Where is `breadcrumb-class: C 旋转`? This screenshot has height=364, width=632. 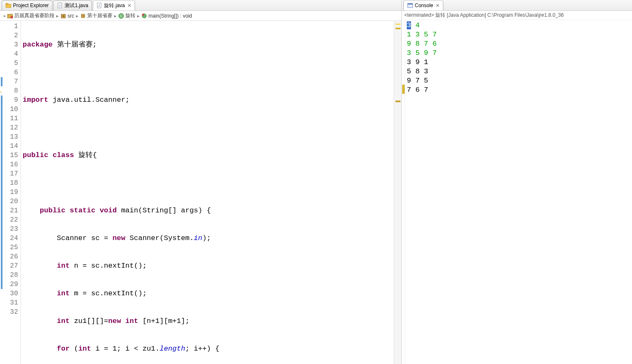
breadcrumb-class: C 旋转 is located at coordinates (127, 16).